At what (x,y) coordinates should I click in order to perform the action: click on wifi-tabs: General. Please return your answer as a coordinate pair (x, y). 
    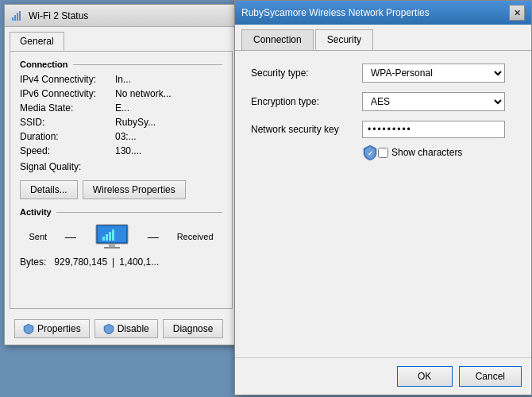
    Looking at the image, I should click on (121, 39).